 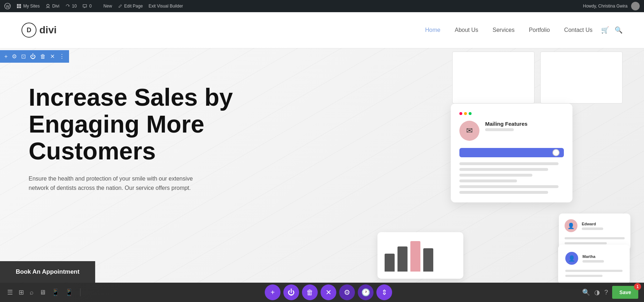 What do you see at coordinates (328, 292) in the screenshot?
I see `close-module-button: ✕` at bounding box center [328, 292].